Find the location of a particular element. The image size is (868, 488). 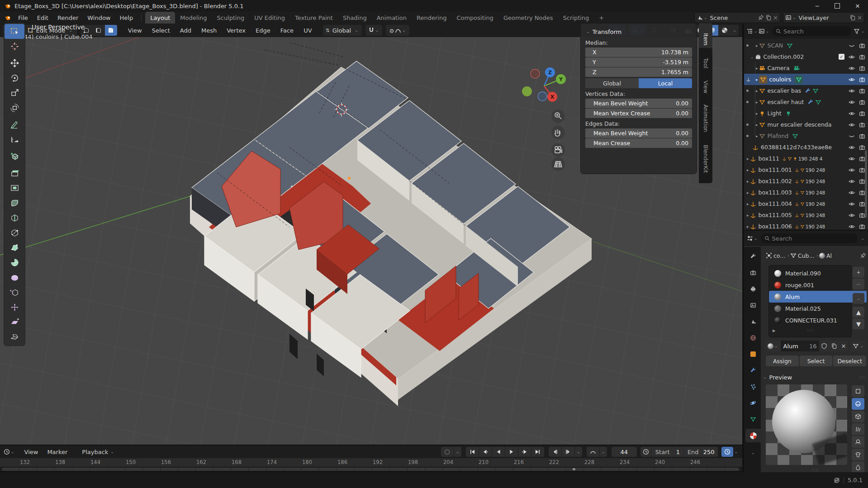

close-button: ✕ is located at coordinates (858, 6).